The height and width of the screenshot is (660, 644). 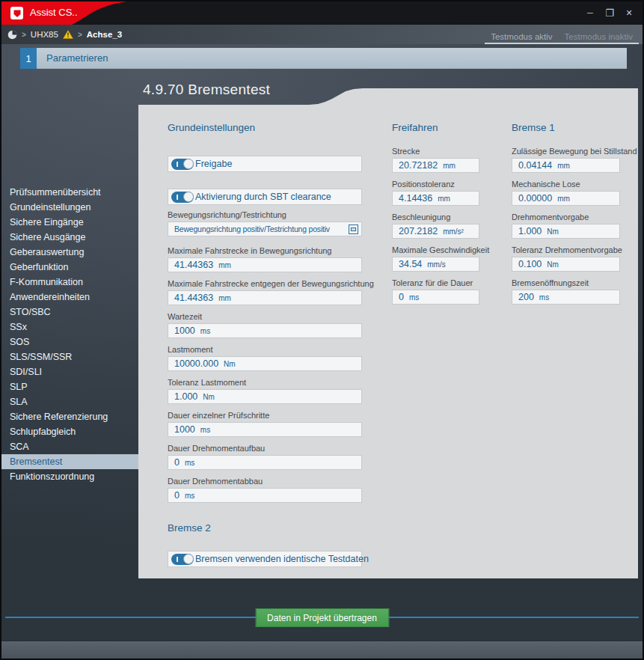 I want to click on breadcrumb-axis: Achse_3, so click(x=105, y=34).